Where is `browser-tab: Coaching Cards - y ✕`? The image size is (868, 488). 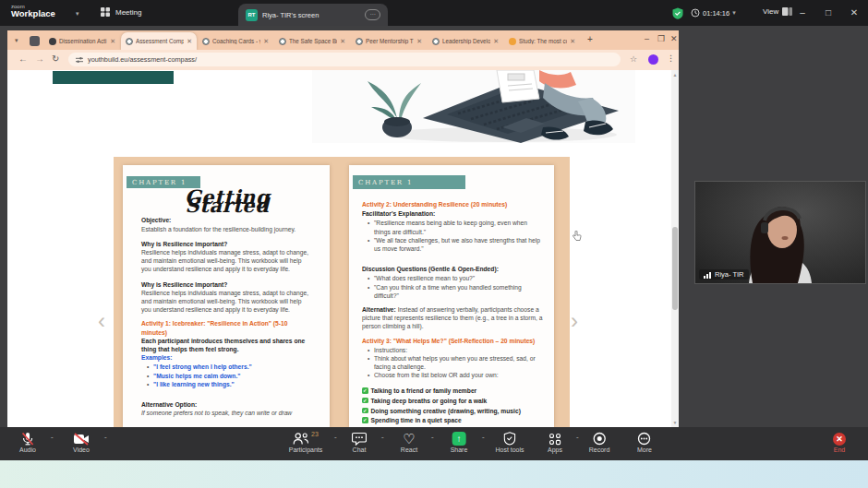
browser-tab: Coaching Cards - y ✕ is located at coordinates (235, 41).